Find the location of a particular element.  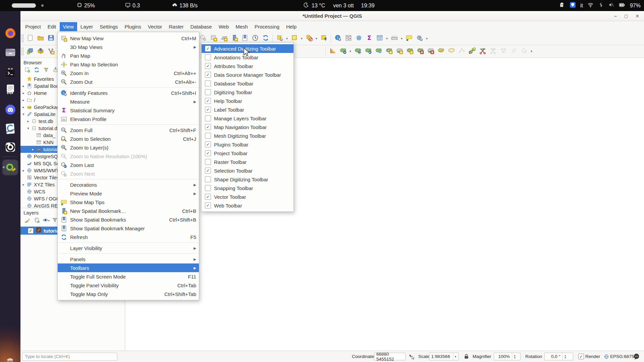

offset-curve-button is located at coordinates (368, 51).